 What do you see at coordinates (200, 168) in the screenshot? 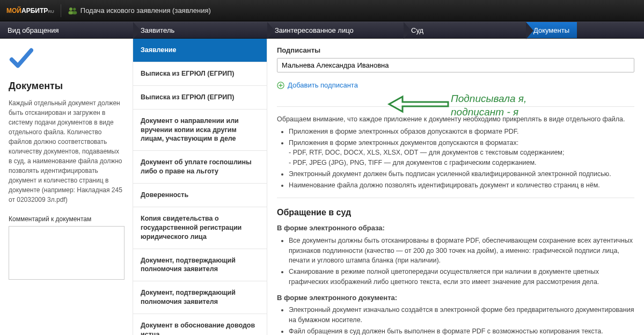
I see `doc-item: Документ об уплате госпошлины либо о пра…` at bounding box center [200, 168].